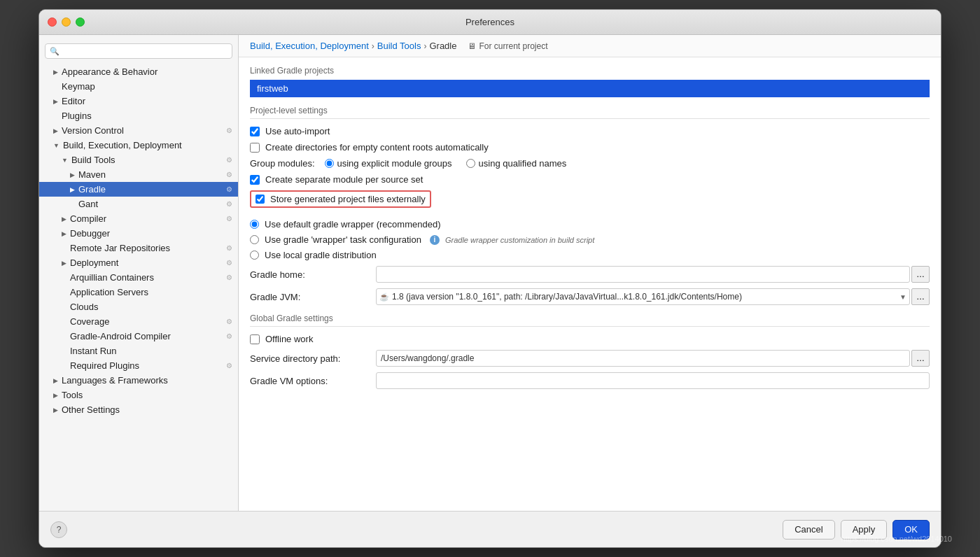  Describe the element at coordinates (139, 87) in the screenshot. I see `sidebar-item-keymap: ▶ Keymap` at that location.